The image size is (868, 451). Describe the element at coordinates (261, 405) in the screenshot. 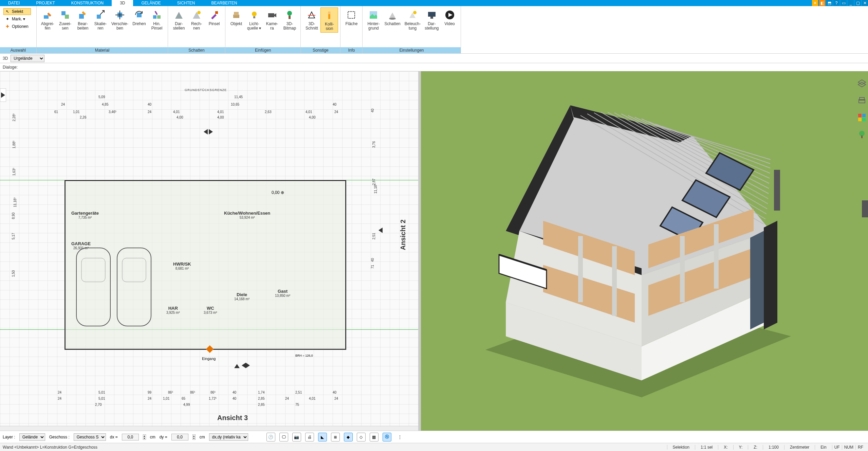

I see `dimension: 2,85` at that location.